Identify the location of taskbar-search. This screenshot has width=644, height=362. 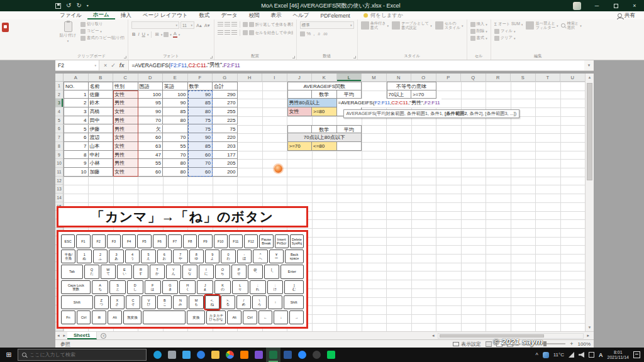
(82, 354).